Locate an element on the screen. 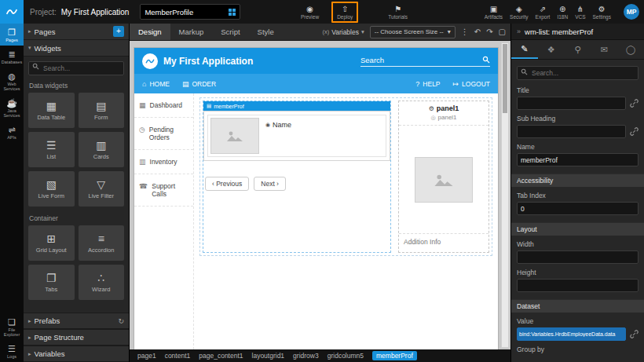 The image size is (644, 362). tab-style: Style is located at coordinates (265, 31).